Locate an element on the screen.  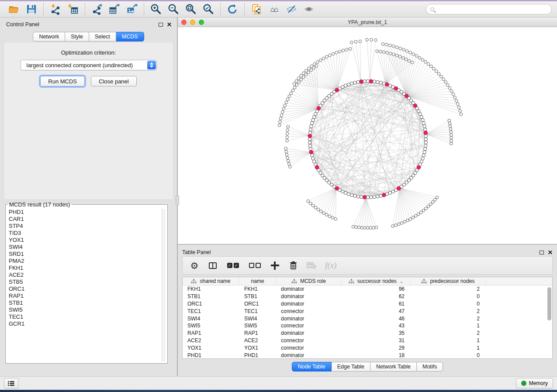
column-header-successor-nodes: successor nodes⌄ is located at coordinates (376, 281).